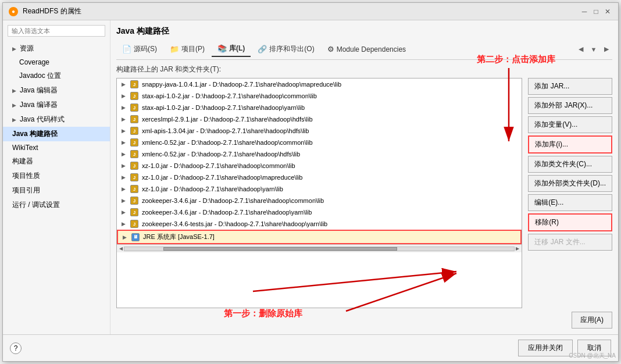 The image size is (621, 364). Describe the element at coordinates (56, 62) in the screenshot. I see `sidebar-item-coverage: Coverage` at that location.